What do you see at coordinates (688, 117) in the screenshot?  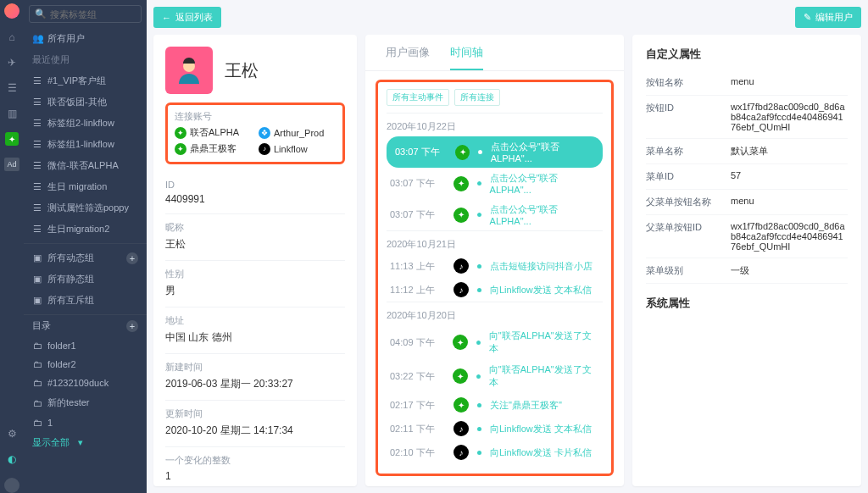 I see `attr-key: 按钮ID` at bounding box center [688, 117].